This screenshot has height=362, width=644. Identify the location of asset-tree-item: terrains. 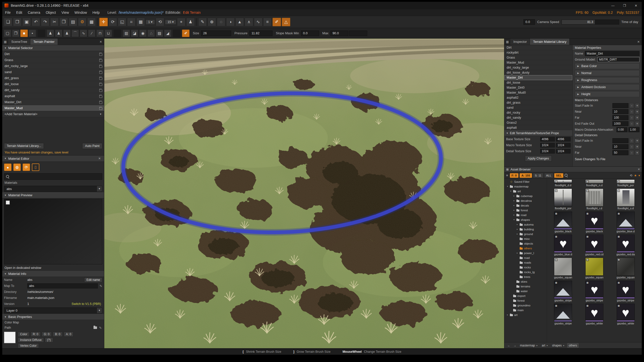
(525, 286).